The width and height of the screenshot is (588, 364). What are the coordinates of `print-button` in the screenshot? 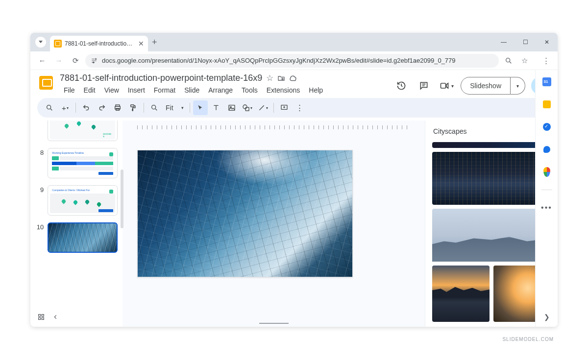 It's located at (118, 108).